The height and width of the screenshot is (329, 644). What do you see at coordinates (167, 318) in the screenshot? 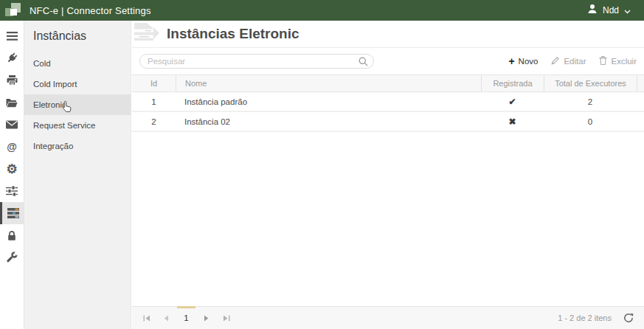
I see `prev-page-button` at bounding box center [167, 318].